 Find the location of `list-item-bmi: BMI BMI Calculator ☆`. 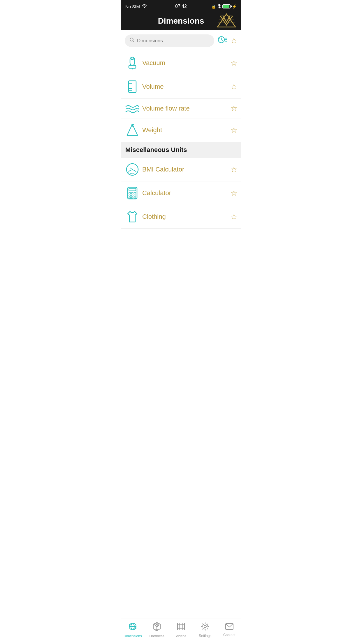

list-item-bmi: BMI BMI Calculator ☆ is located at coordinates (181, 170).